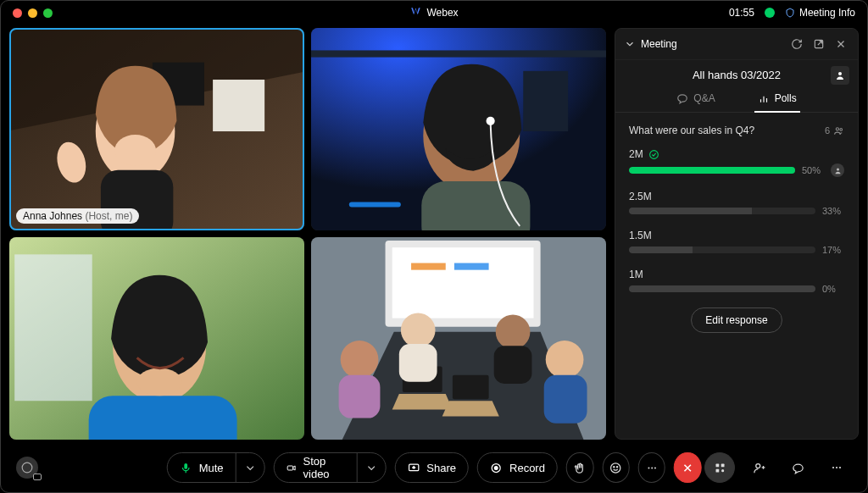 The image size is (868, 493). I want to click on popout-button, so click(819, 44).